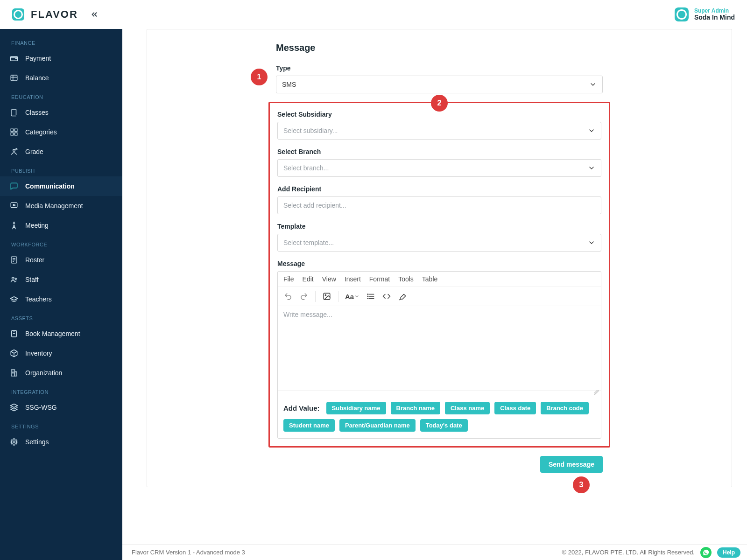 This screenshot has height=560, width=747. What do you see at coordinates (309, 426) in the screenshot?
I see `value-chip-student-name: Student name` at bounding box center [309, 426].